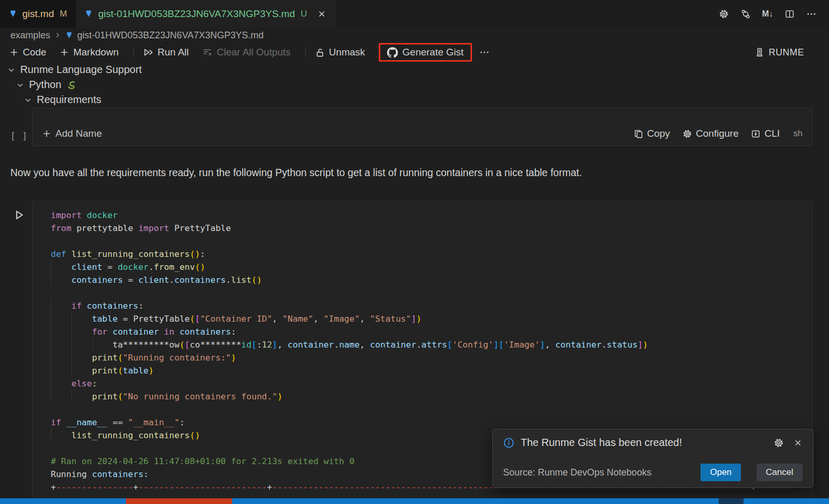  Describe the element at coordinates (320, 53) in the screenshot. I see `unlock-icon` at that location.